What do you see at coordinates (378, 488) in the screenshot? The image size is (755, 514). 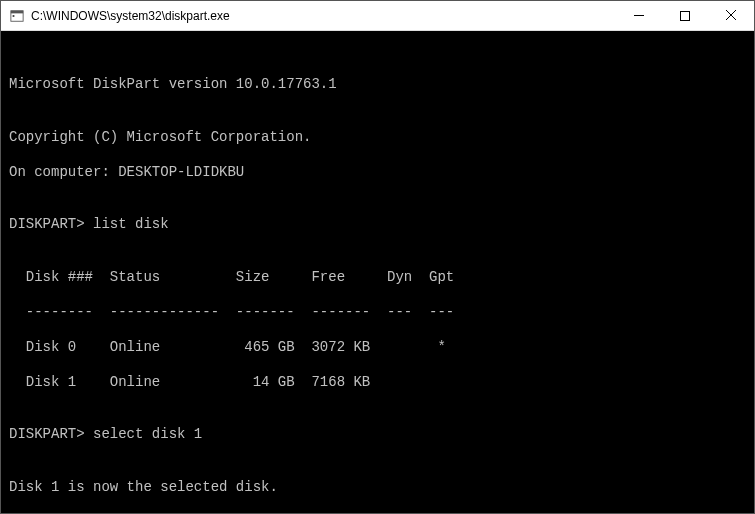 I see `output-line: Disk 1 is now the selected disk.` at bounding box center [378, 488].